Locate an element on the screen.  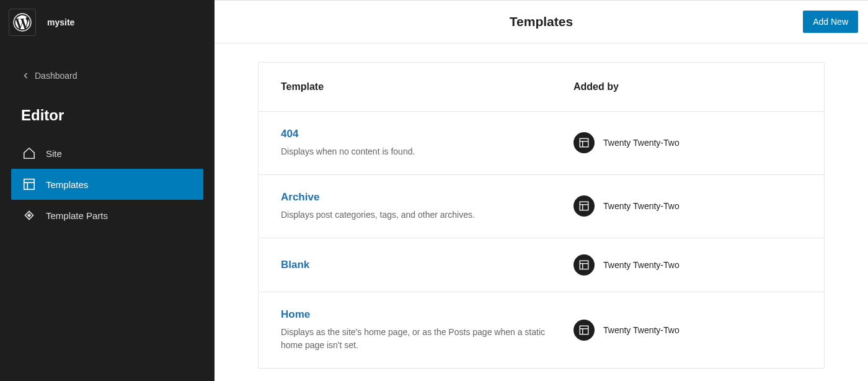
template-link: Archive is located at coordinates (420, 197).